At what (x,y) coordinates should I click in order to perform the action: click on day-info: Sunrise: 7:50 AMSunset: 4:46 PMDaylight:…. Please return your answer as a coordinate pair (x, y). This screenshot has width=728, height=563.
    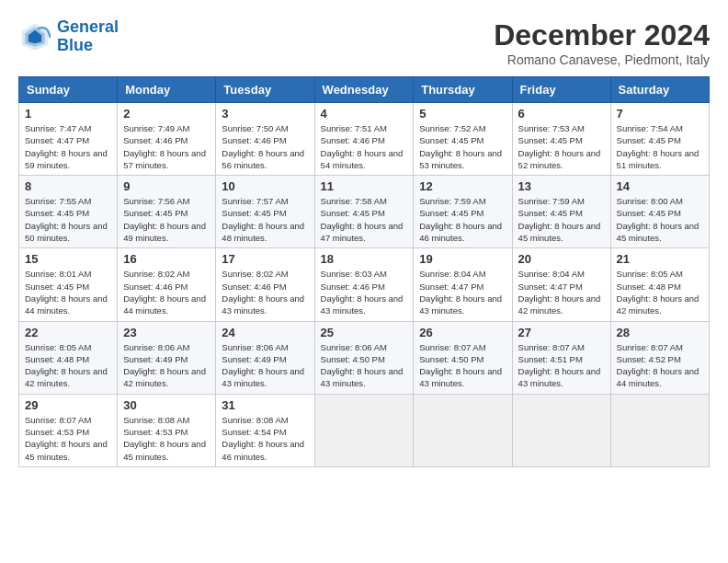
    Looking at the image, I should click on (265, 147).